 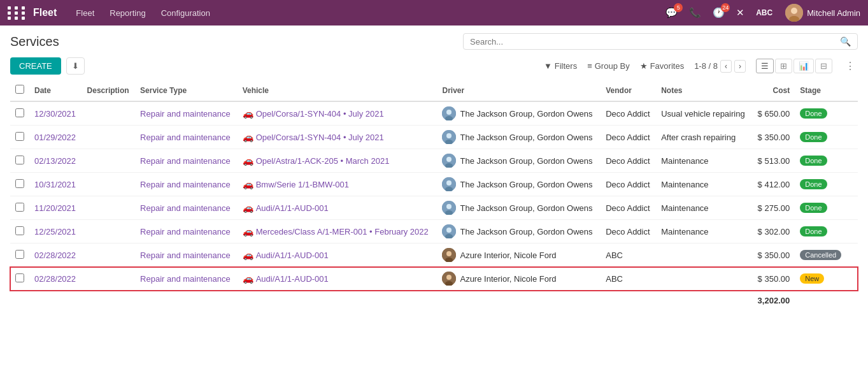 I want to click on col-stage: Stage, so click(x=821, y=91).